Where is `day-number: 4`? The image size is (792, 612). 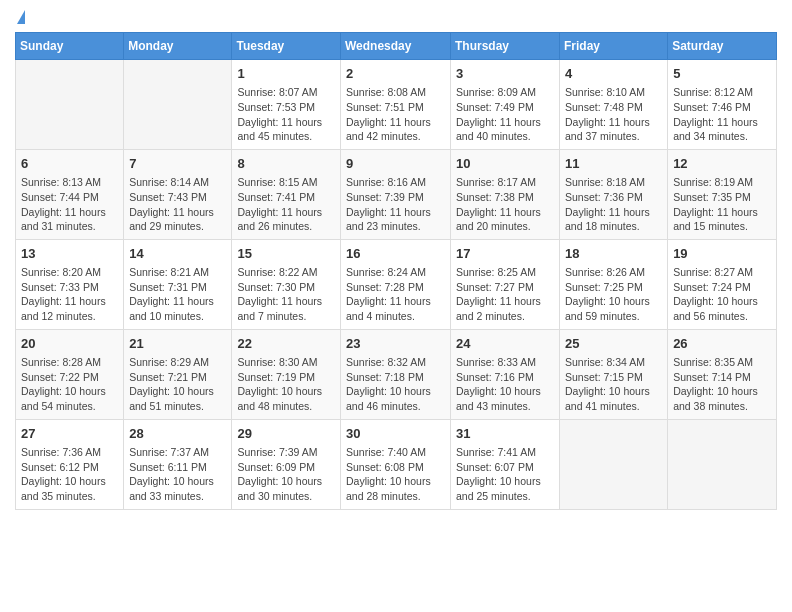
day-number: 4 is located at coordinates (614, 74).